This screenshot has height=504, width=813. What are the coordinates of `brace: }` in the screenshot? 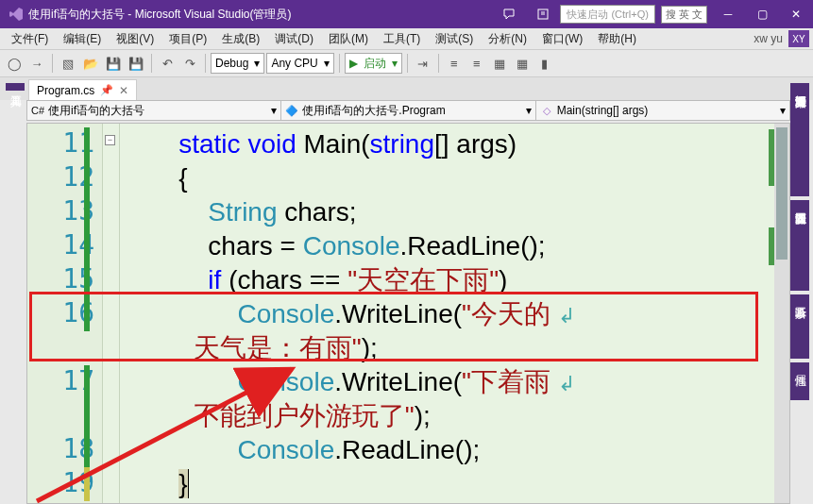 It's located at (183, 483).